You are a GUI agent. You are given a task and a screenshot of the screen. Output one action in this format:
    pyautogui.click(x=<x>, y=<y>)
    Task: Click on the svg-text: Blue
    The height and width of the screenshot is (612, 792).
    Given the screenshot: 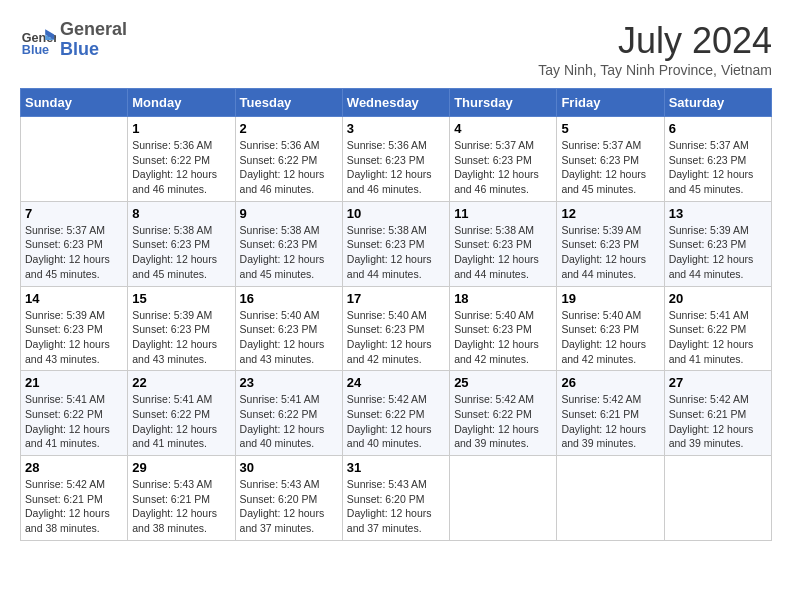 What is the action you would take?
    pyautogui.click(x=36, y=50)
    